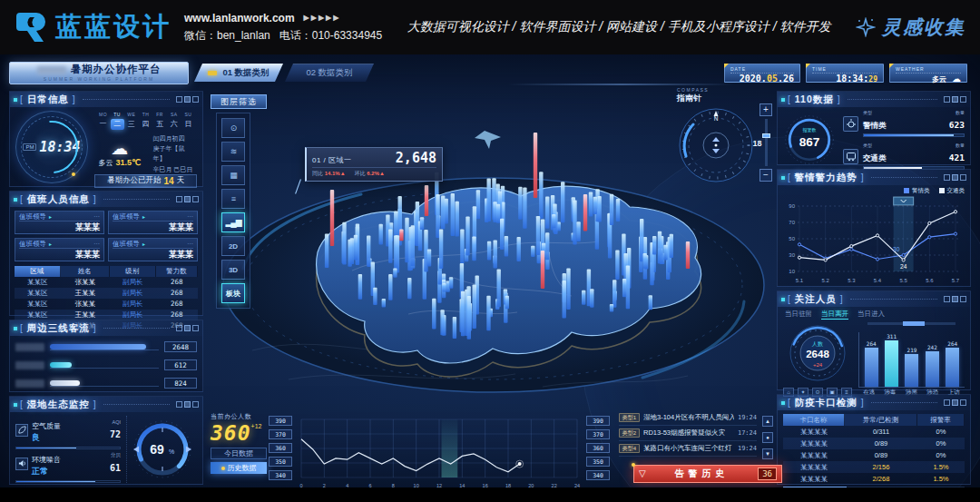  Describe the element at coordinates (688, 434) in the screenshot. I see `alert-row: 类型2RD13-53烟感报警疑似火灾17:24` at that location.